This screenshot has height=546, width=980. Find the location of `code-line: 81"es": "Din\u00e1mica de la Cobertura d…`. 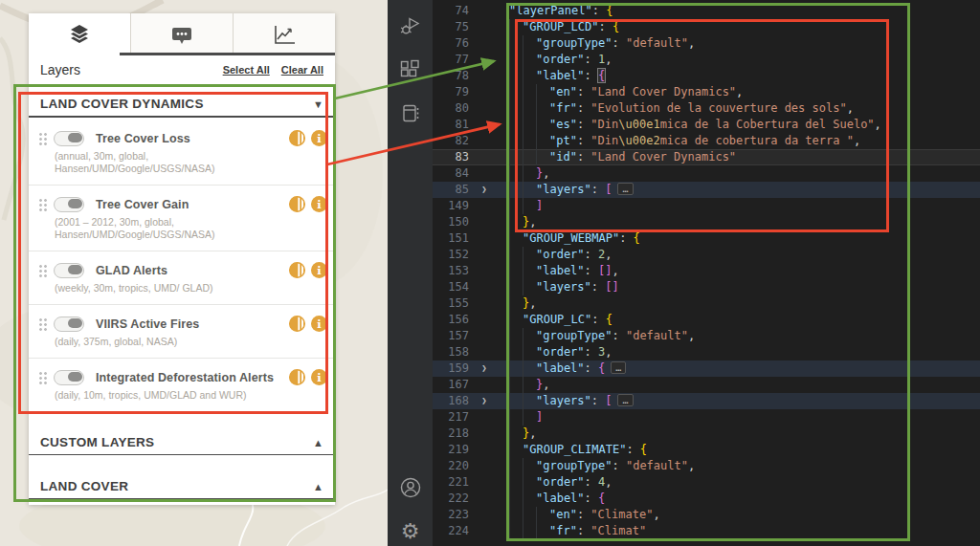

code-line: 81"es": "Din\u00e1mica de la Cobertura d… is located at coordinates (706, 124).